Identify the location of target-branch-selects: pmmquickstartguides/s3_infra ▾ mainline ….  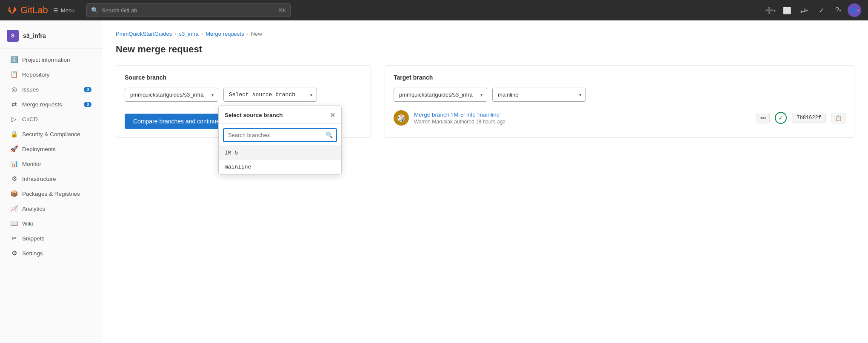
(620, 94).